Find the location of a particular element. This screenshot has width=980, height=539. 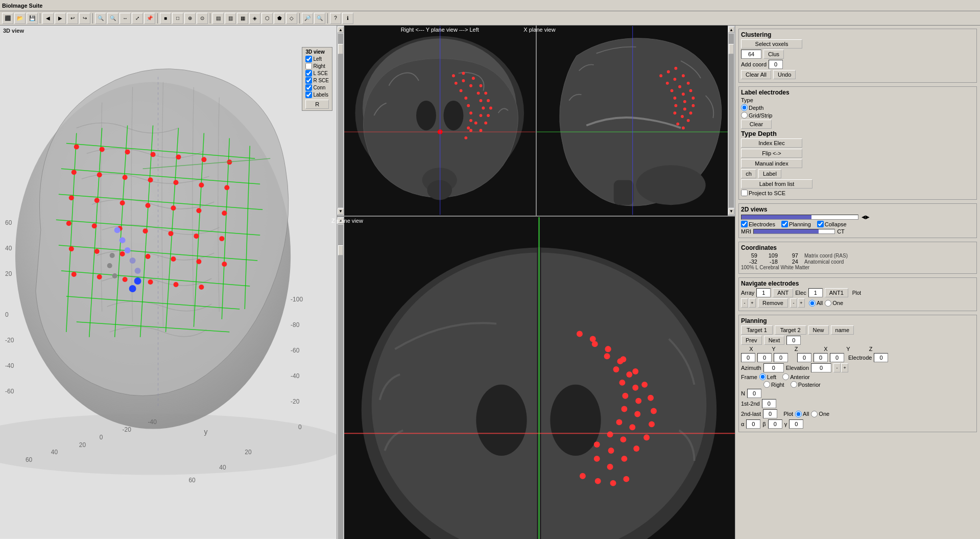

clus-btn: Clus is located at coordinates (774, 54).